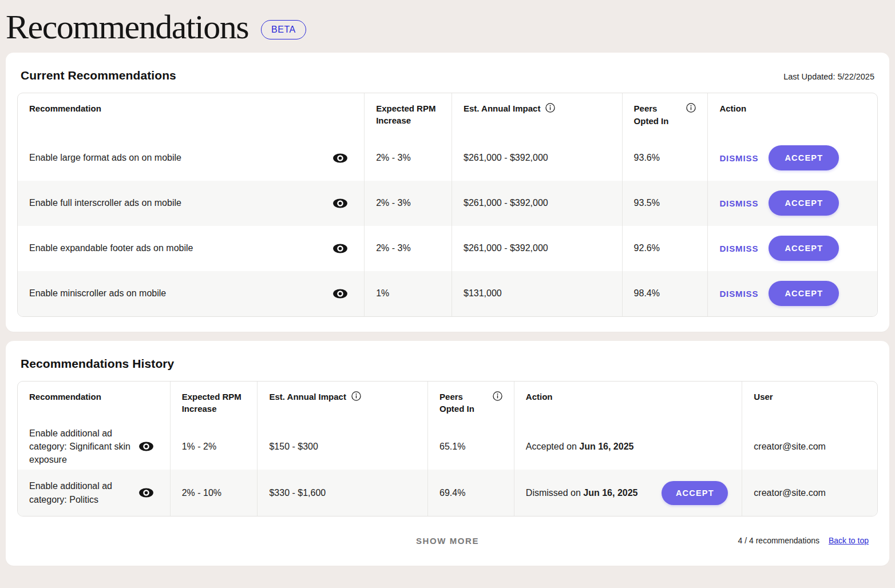 The image size is (895, 588). I want to click on table-row: Enable full interscroller ads on mobile …, so click(448, 204).